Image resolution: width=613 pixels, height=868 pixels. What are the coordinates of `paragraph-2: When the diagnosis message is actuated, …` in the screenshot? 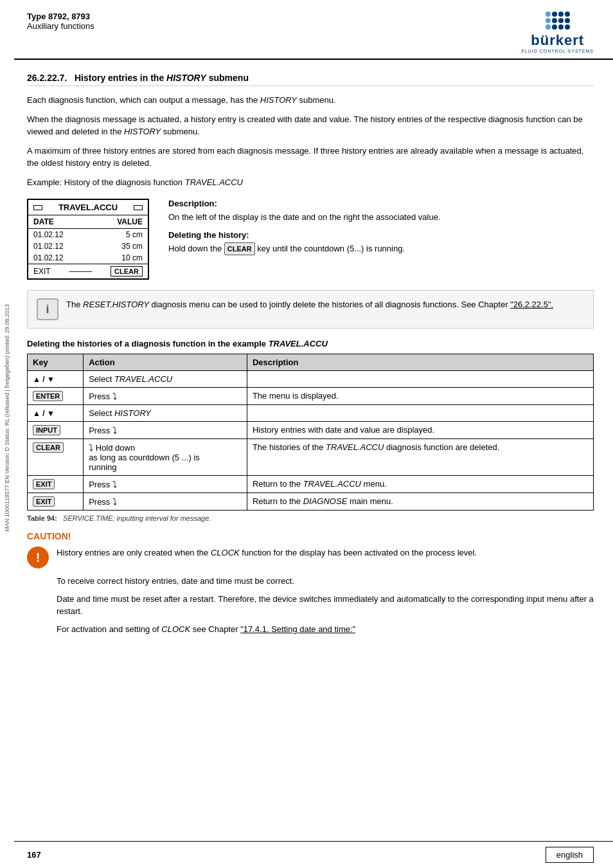 It's located at (310, 126).